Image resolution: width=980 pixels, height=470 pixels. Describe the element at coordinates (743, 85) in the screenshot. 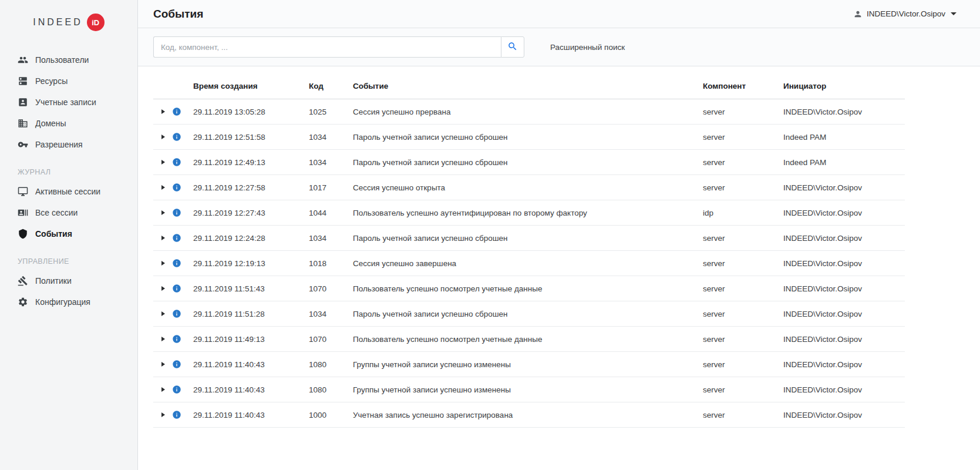

I see `col-component: Компонент` at that location.